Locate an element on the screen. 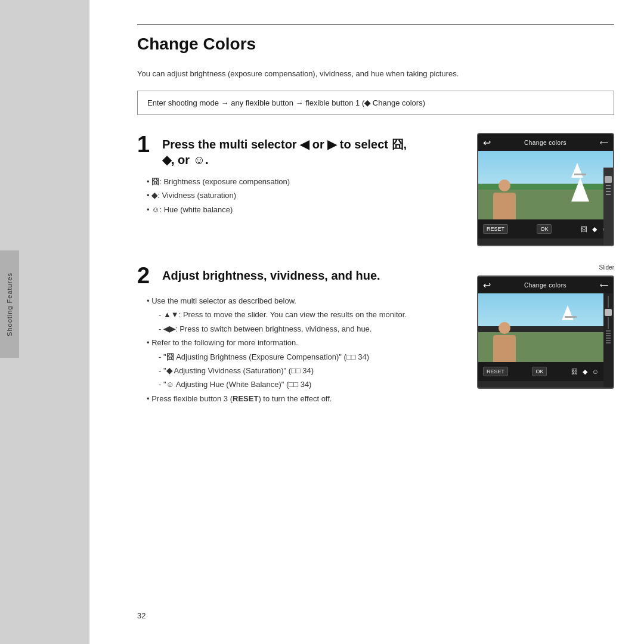  header-title-2: Change colors is located at coordinates (545, 285).